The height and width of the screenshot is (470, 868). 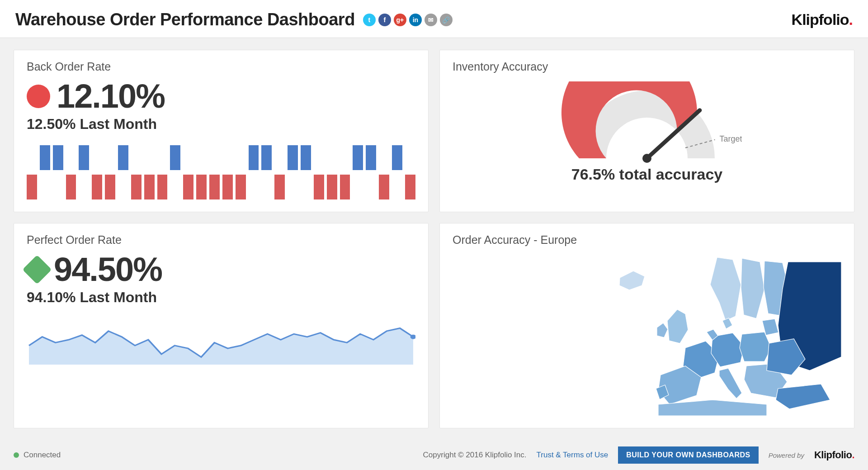 What do you see at coordinates (221, 240) in the screenshot?
I see `card-title: Perfect Order Rate` at bounding box center [221, 240].